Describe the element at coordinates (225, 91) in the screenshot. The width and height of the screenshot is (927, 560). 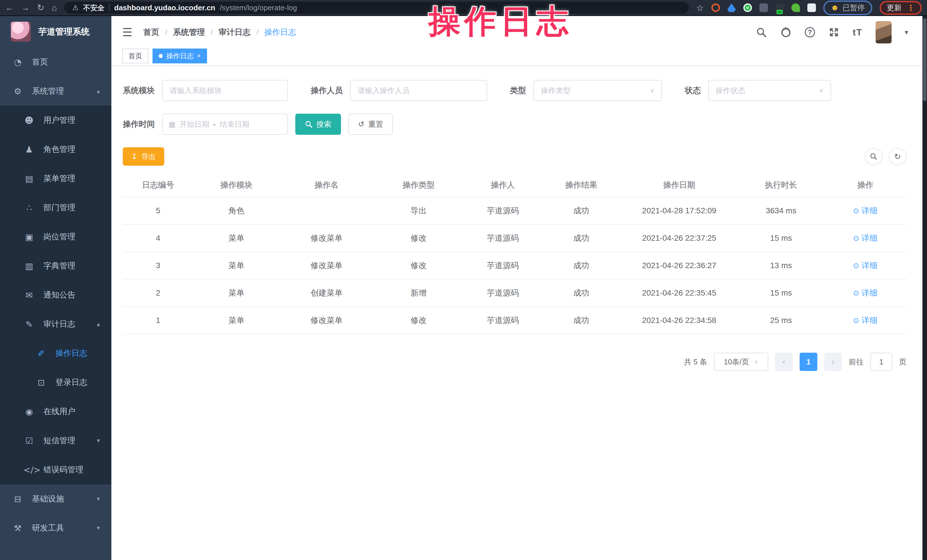
I see `module-input` at that location.